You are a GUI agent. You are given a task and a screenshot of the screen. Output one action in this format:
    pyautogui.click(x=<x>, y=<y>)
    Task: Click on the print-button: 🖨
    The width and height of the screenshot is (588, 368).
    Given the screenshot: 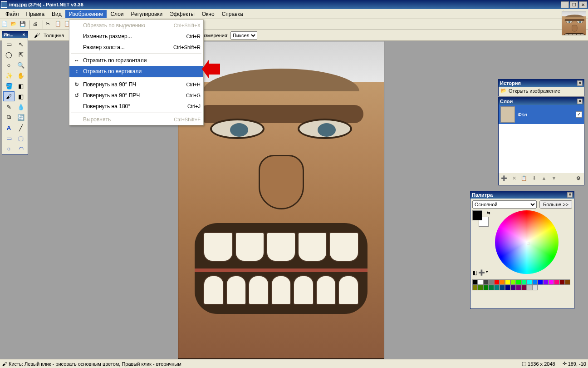 What is the action you would take?
    pyautogui.click(x=36, y=25)
    